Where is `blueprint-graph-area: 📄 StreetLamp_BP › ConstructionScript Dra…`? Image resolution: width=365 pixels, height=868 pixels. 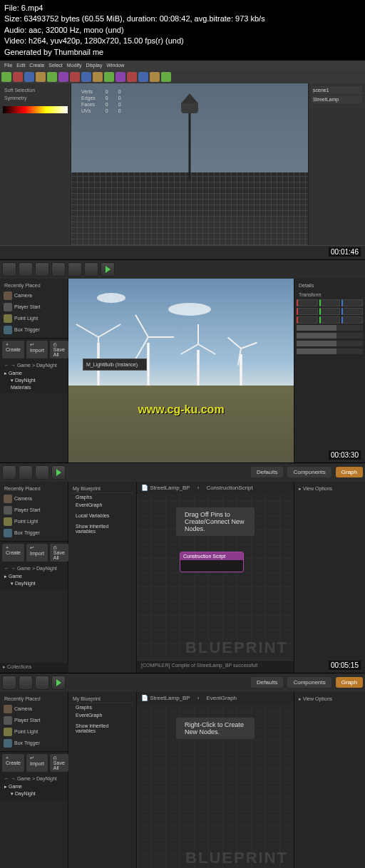 blueprint-graph-area: 📄 StreetLamp_BP › ConstructionScript Dra… is located at coordinates (215, 577).